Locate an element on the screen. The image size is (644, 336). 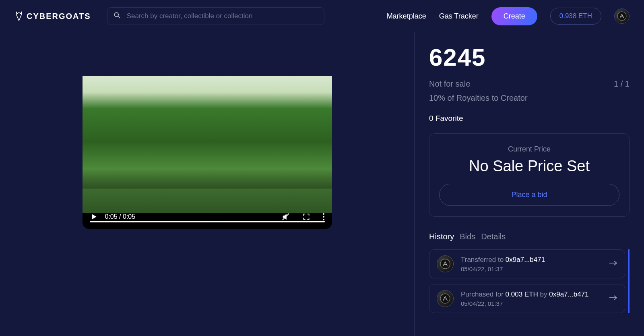
search-box is located at coordinates (216, 16).